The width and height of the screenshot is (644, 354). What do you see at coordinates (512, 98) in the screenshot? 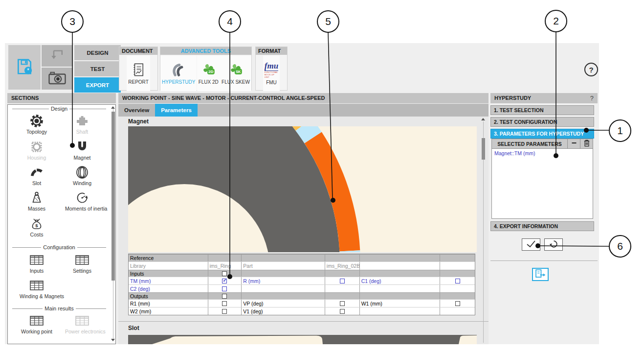
I see `hyperstudy-title: HYPERSTUDY` at bounding box center [512, 98].